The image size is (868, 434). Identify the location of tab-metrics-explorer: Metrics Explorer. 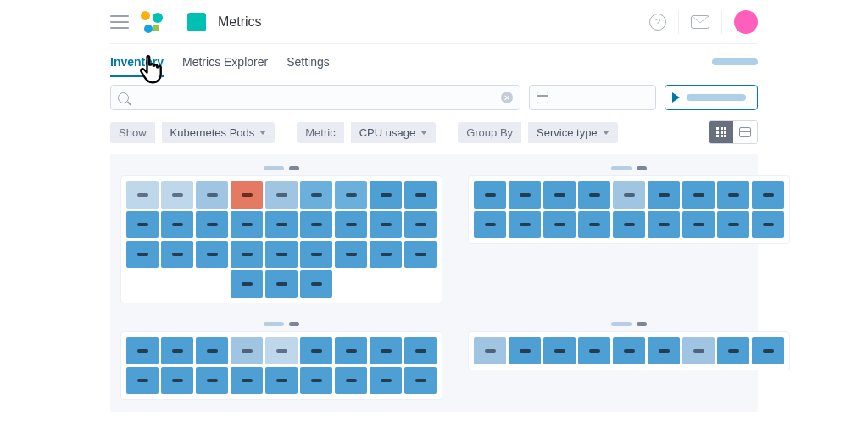
(225, 62).